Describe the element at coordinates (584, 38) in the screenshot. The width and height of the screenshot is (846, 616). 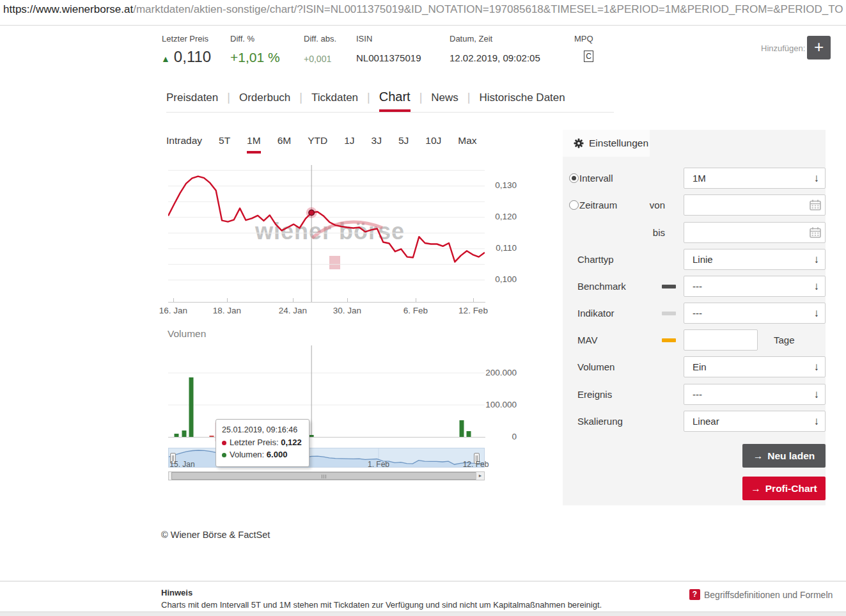
I see `label-mpq: MPQ` at that location.